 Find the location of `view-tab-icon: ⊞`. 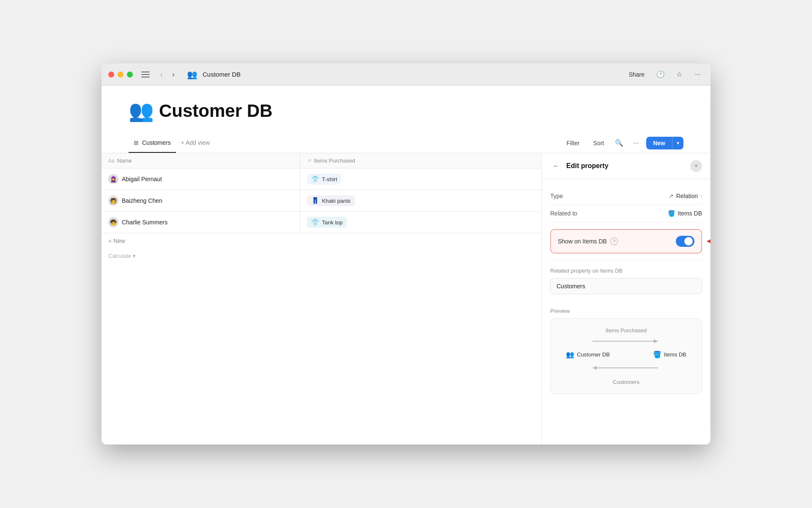

view-tab-icon: ⊞ is located at coordinates (136, 143).